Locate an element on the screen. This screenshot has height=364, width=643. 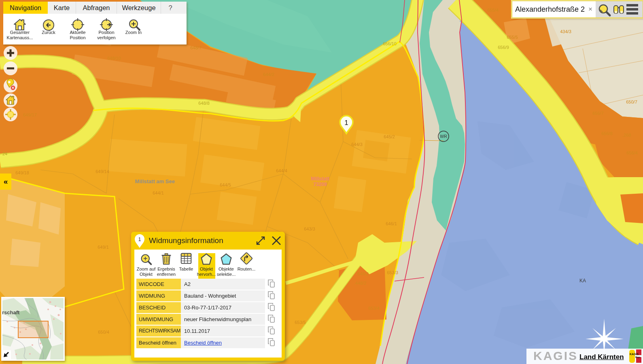
svg-text: 653/5 is located at coordinates (300, 322).